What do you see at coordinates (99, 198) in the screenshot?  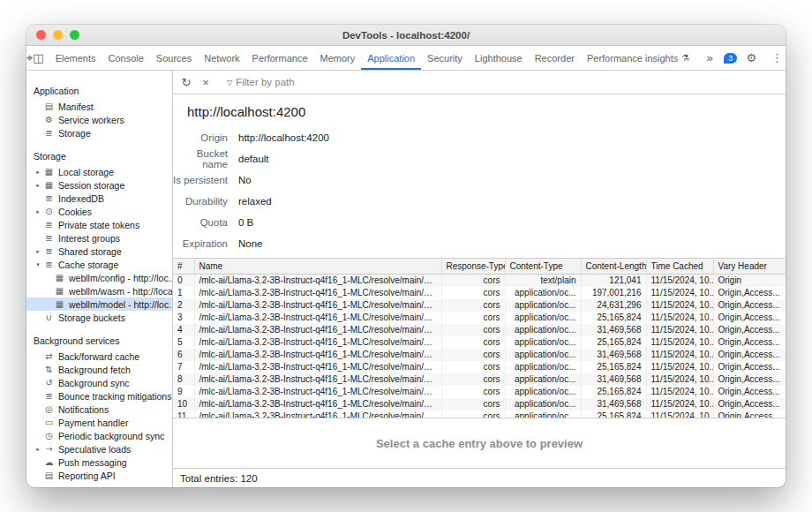 I see `sidebar-item: ≣ IndexedDB` at bounding box center [99, 198].